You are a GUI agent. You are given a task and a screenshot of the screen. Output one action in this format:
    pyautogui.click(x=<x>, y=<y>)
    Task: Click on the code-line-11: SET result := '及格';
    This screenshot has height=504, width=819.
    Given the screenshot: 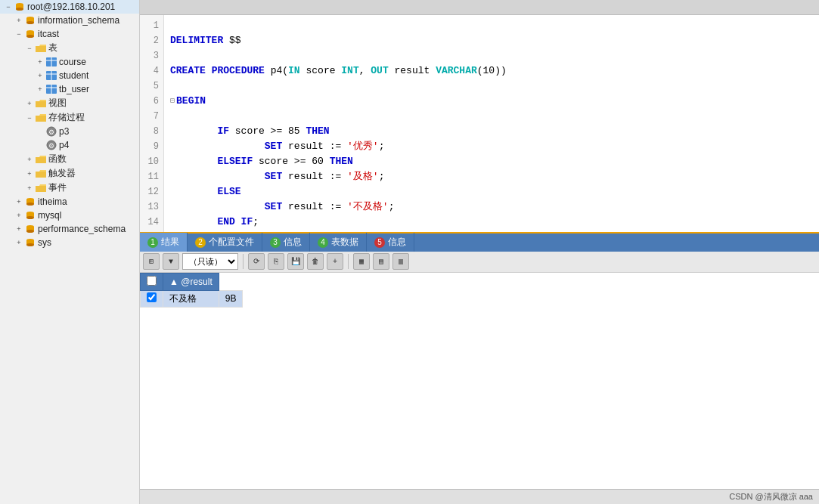 What is the action you would take?
    pyautogui.click(x=492, y=177)
    